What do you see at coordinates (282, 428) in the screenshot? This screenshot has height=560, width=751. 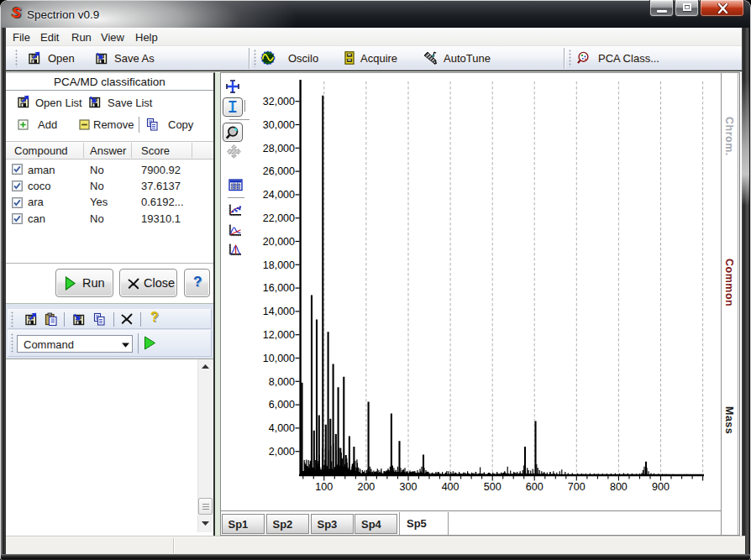 I see `svg-text: 4,000` at bounding box center [282, 428].